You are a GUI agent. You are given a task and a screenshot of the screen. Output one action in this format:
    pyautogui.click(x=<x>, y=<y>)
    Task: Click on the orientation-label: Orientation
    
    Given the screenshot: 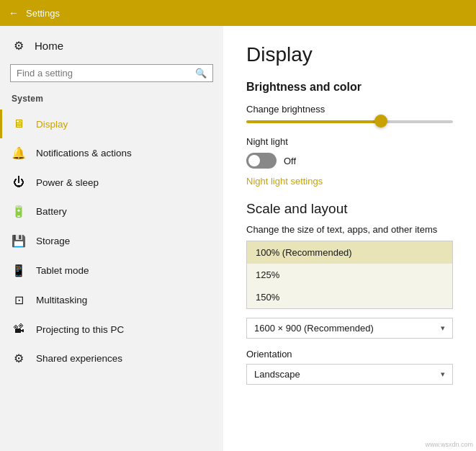 What is the action you would take?
    pyautogui.click(x=350, y=354)
    